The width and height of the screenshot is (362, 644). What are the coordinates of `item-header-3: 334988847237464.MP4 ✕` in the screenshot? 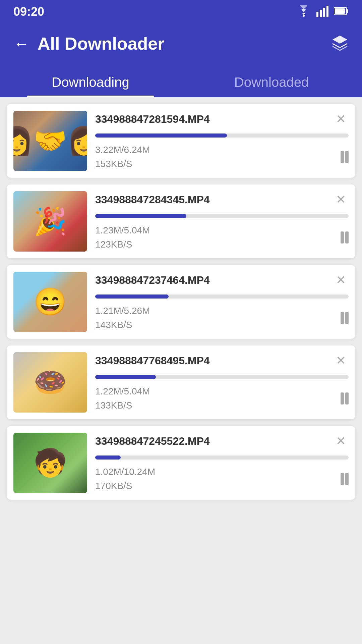 It's located at (222, 280).